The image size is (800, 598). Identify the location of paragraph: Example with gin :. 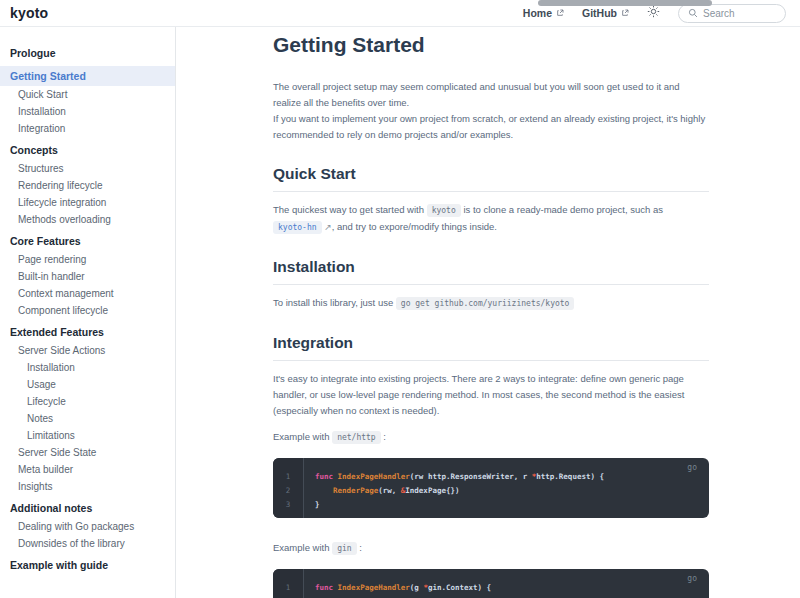
(491, 548).